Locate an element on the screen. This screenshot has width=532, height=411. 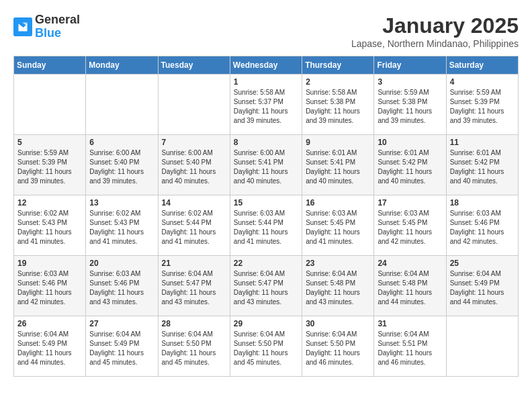
day-info: Sunrise: 6:02 AM Sunset: 5:44 PM Dayligh… is located at coordinates (194, 228).